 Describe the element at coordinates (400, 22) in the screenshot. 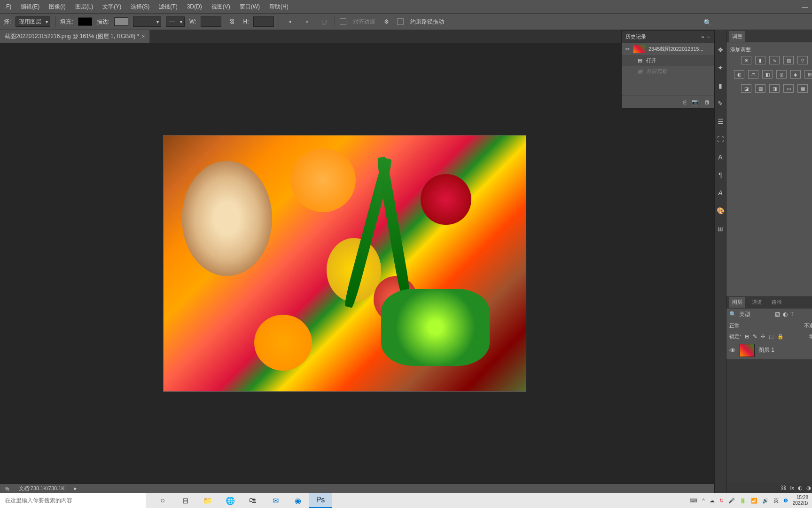

I see `constrain-checkbox` at that location.